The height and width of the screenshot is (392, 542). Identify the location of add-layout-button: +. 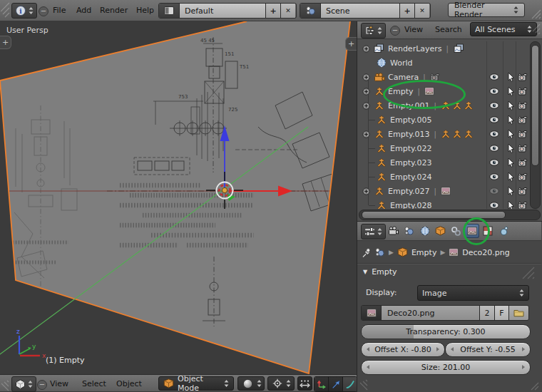
(272, 11).